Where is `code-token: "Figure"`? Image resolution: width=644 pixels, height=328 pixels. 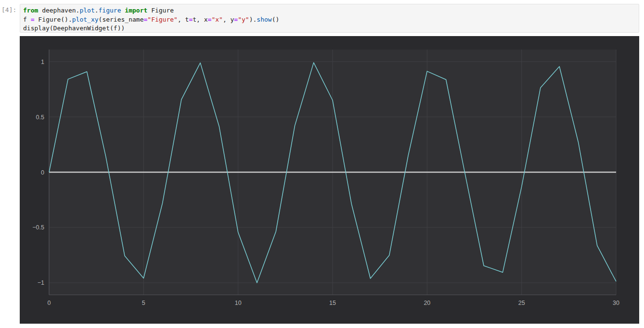 code-token: "Figure" is located at coordinates (163, 19).